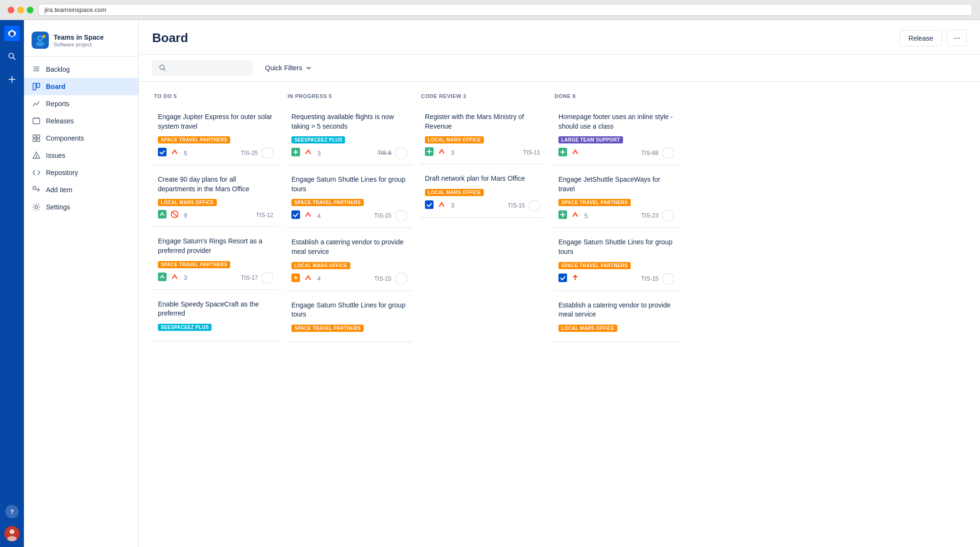 The height and width of the screenshot is (547, 980). What do you see at coordinates (349, 136) in the screenshot?
I see `card: Requesting available flights is now taki…` at bounding box center [349, 136].